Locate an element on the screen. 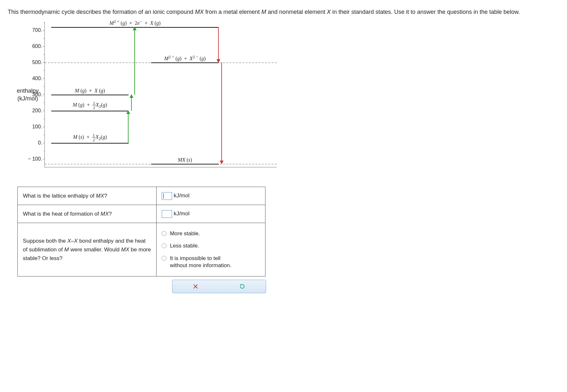 The height and width of the screenshot is (392, 567). level-ion-pair is located at coordinates (185, 63).